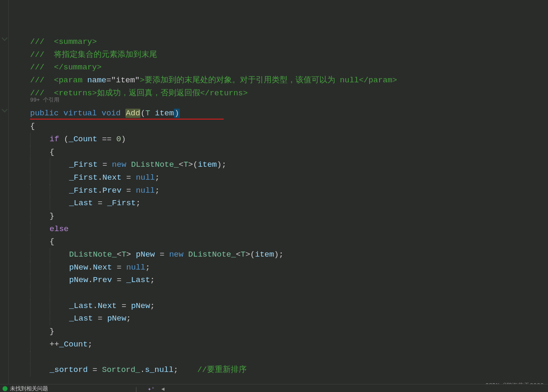  Describe the element at coordinates (278, 344) in the screenshot. I see `code-line: ++_Count;` at that location.